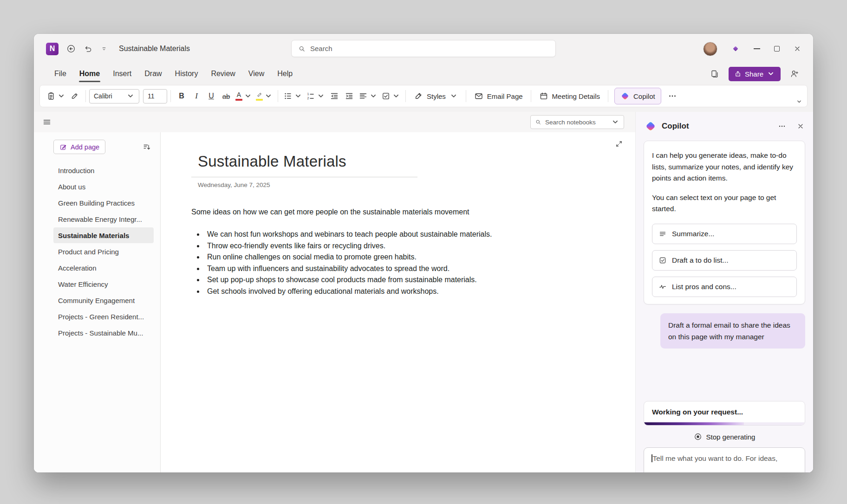 Image resolution: width=847 pixels, height=504 pixels. Describe the element at coordinates (757, 49) in the screenshot. I see `minimize-button` at that location.